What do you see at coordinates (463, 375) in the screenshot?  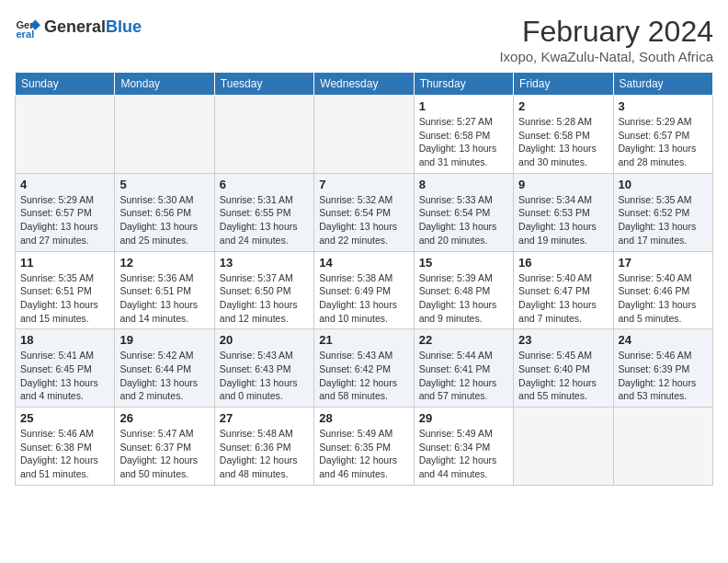 I see `day-info: Sunrise: 5:44 AM Sunset: 6:41 PM Dayligh…` at bounding box center [463, 375].